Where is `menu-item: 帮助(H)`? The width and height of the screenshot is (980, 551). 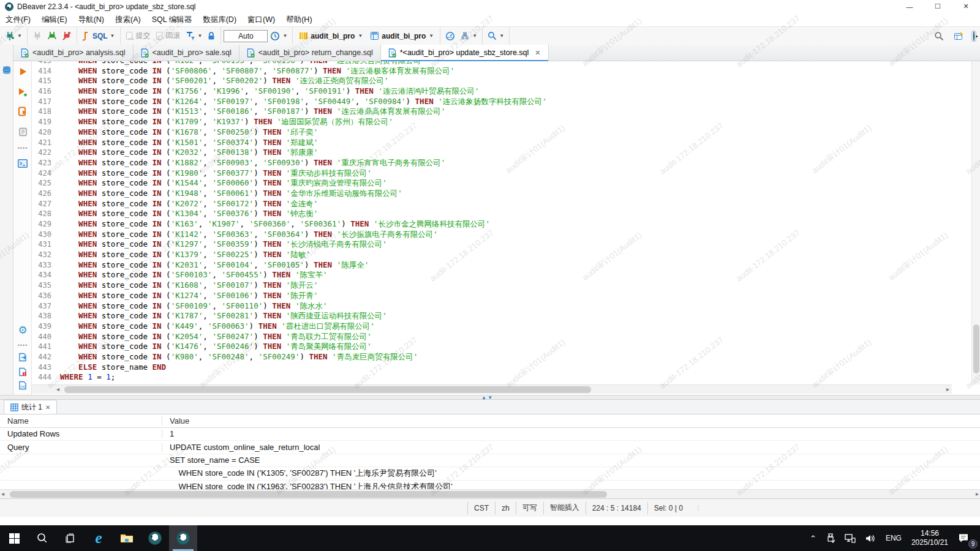 menu-item: 帮助(H) is located at coordinates (299, 20).